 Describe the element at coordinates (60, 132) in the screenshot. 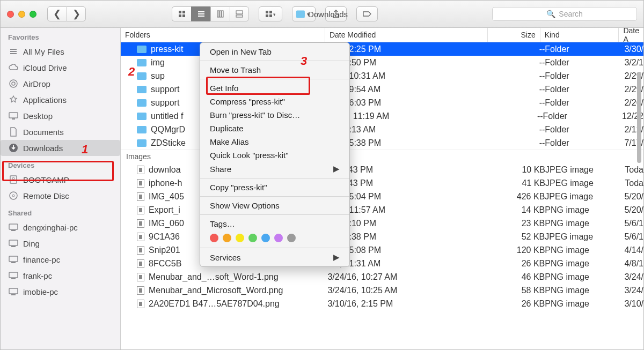

I see `sidebar-item-documents: Documents` at that location.